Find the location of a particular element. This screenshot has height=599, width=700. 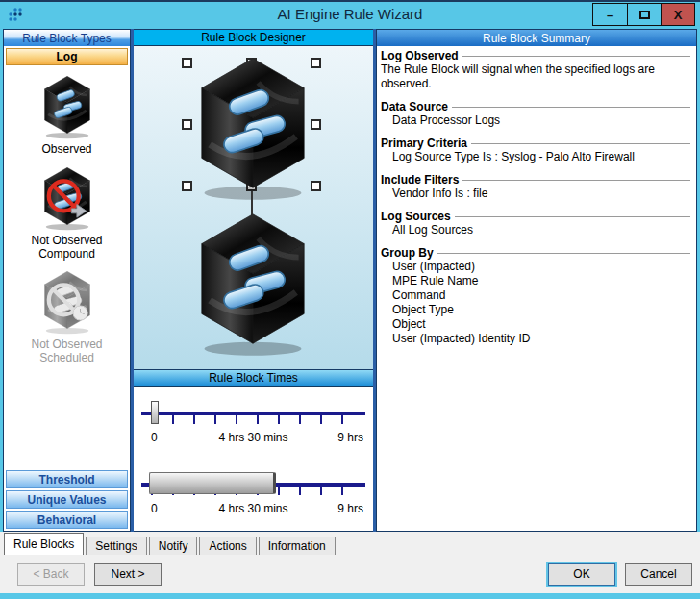

cube-logs-icon is located at coordinates (67, 108).